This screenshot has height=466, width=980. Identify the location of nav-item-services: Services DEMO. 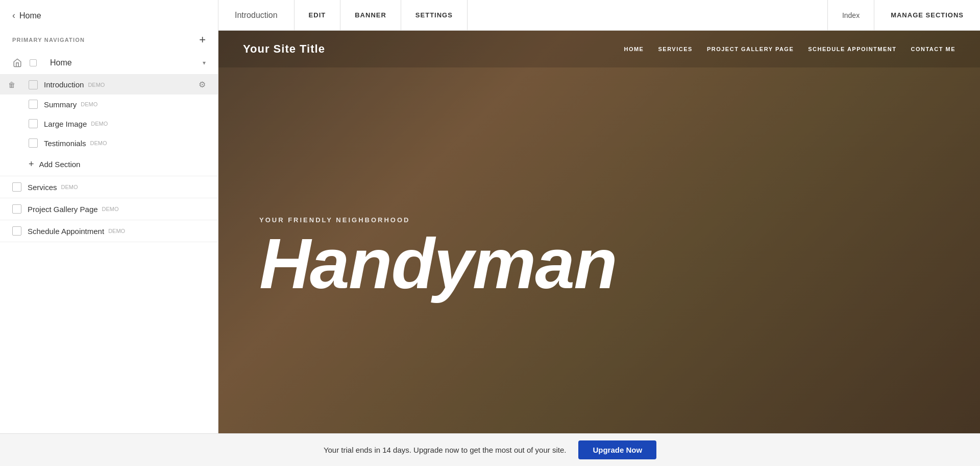
(109, 187).